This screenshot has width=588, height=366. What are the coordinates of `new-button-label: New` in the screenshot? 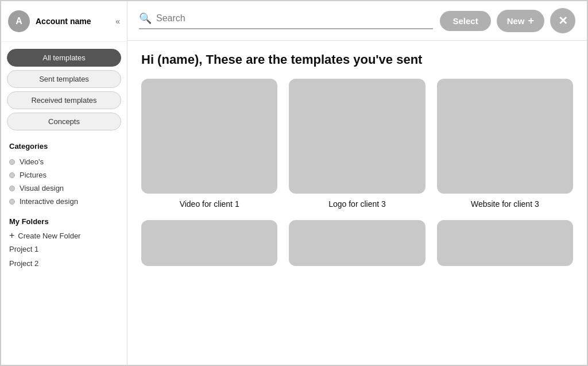 It's located at (516, 21).